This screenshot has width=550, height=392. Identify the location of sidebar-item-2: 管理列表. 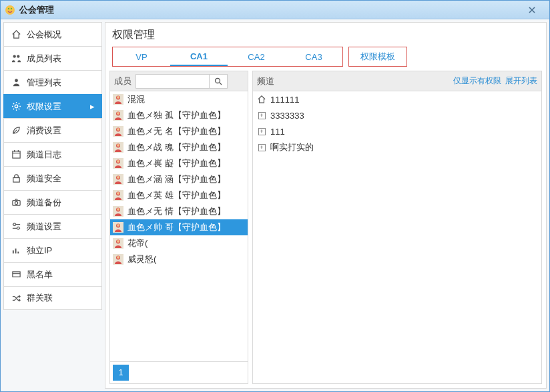
(53, 82).